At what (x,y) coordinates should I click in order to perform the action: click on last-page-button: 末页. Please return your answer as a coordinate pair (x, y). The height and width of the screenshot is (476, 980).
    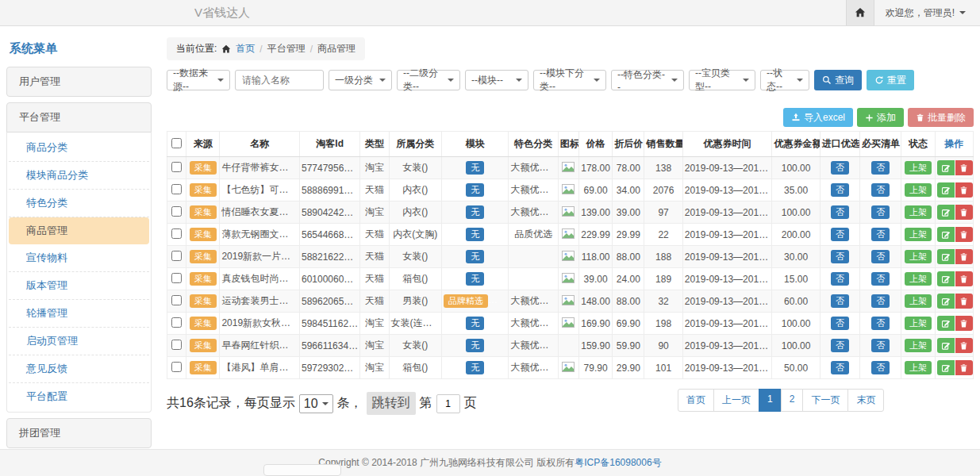
    Looking at the image, I should click on (866, 400).